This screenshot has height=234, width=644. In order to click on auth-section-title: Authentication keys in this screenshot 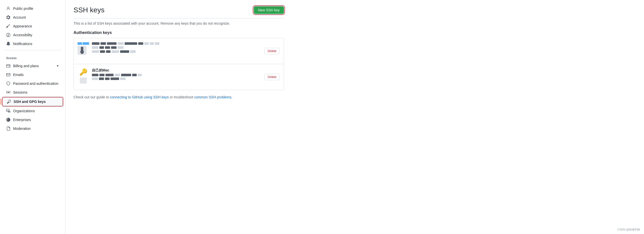, I will do `click(179, 33)`.